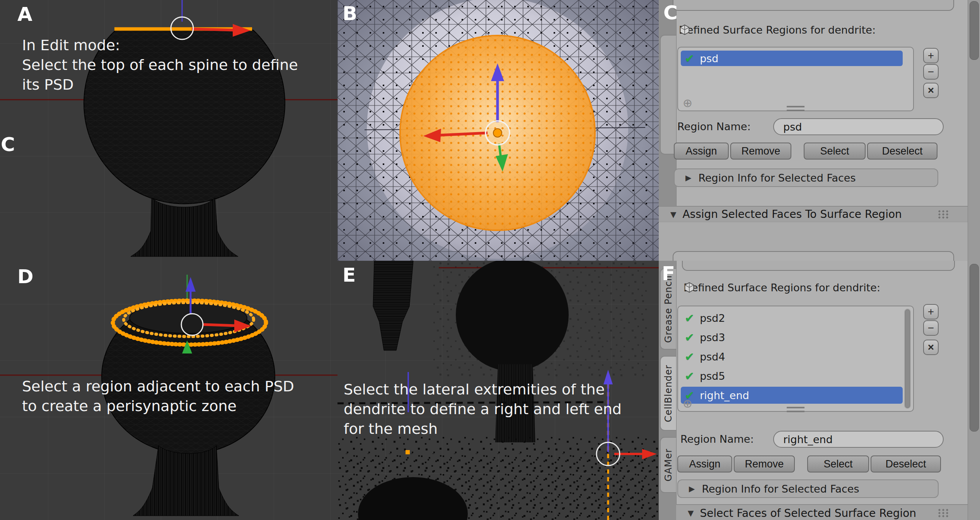  Describe the element at coordinates (813, 256) in the screenshot. I see `next-panel-box` at that location.